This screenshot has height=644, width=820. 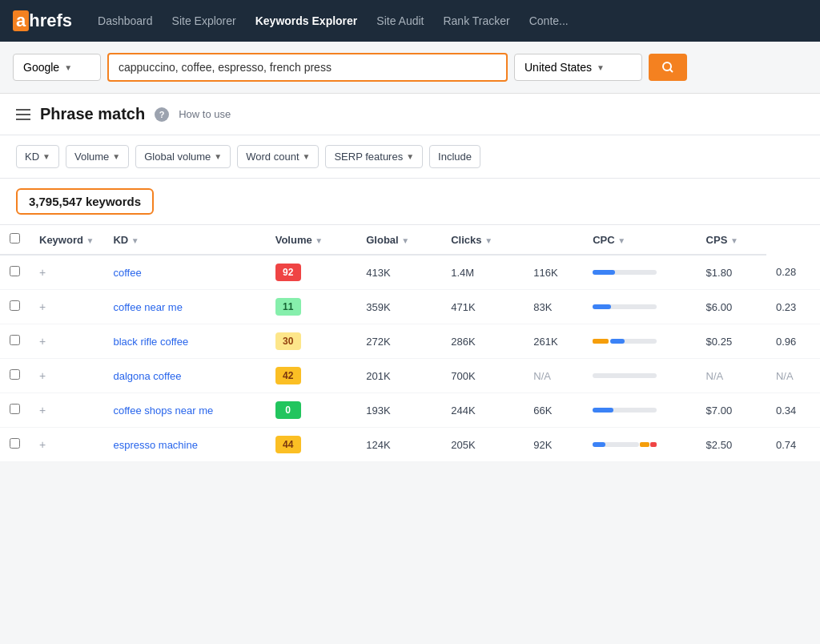 I want to click on filter-volume: Volume ▼, so click(x=98, y=157).